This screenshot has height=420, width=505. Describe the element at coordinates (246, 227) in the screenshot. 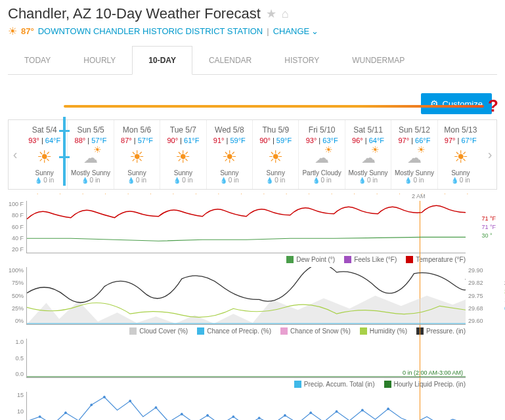

I see `temp-plot` at that location.